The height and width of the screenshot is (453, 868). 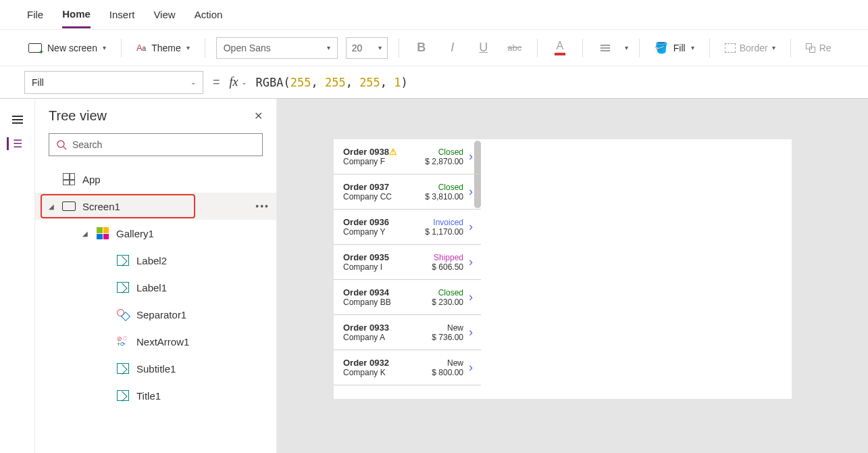 What do you see at coordinates (434, 15) in the screenshot?
I see `menu-tabs: File Home Insert View Action` at bounding box center [434, 15].